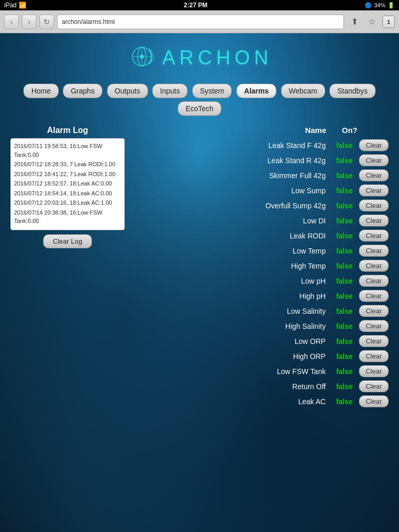 The image size is (399, 532). Describe the element at coordinates (11, 22) in the screenshot. I see `back-button: ‹` at that location.